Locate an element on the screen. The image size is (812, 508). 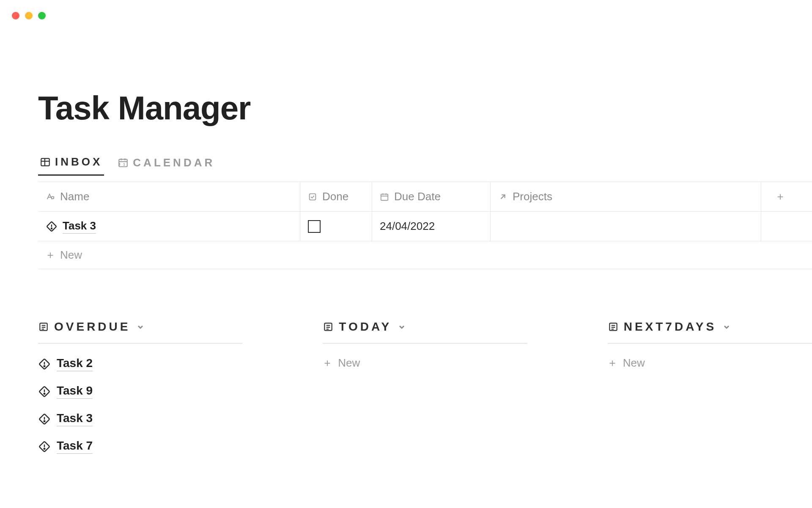
cell-due: 24/04/2022 is located at coordinates (431, 226).